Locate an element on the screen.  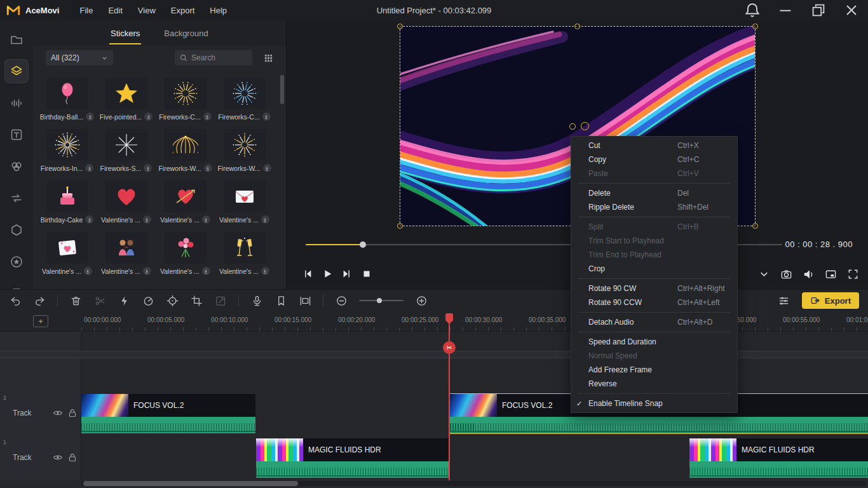
menu-file: File is located at coordinates (86, 10).